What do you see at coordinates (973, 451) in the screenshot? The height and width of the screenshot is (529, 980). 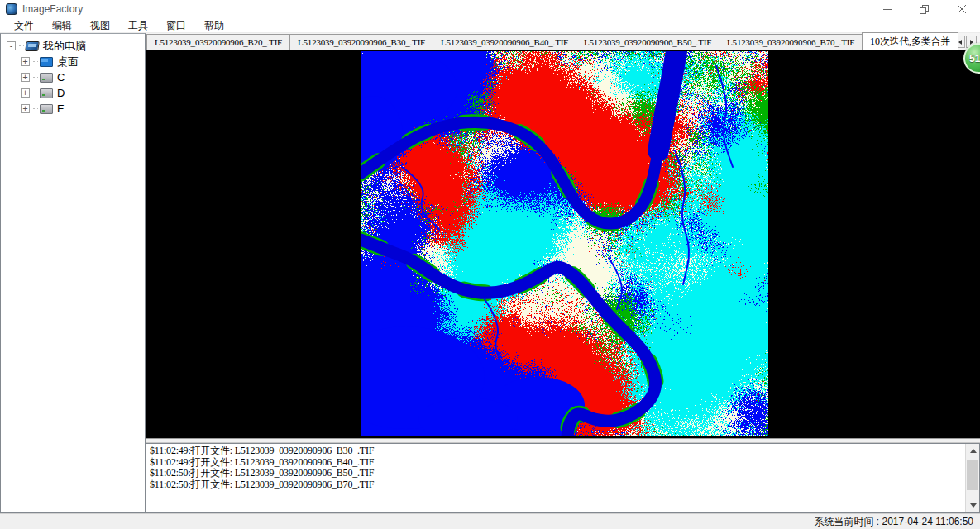 I see `scroll-up-button` at bounding box center [973, 451].